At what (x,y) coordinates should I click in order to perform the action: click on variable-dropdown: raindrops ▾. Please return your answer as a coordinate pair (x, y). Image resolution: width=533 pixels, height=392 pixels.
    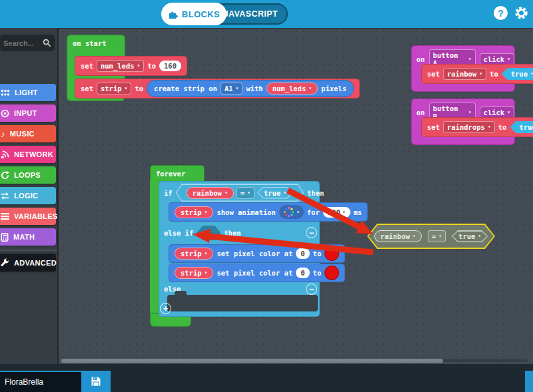
    Looking at the image, I should click on (469, 127).